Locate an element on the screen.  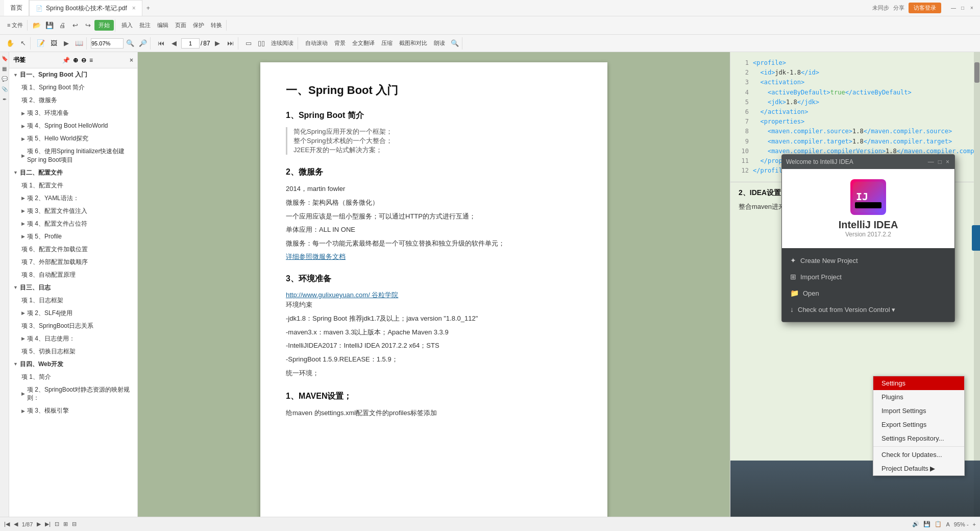
ctx-settings: Settings is located at coordinates (919, 383).